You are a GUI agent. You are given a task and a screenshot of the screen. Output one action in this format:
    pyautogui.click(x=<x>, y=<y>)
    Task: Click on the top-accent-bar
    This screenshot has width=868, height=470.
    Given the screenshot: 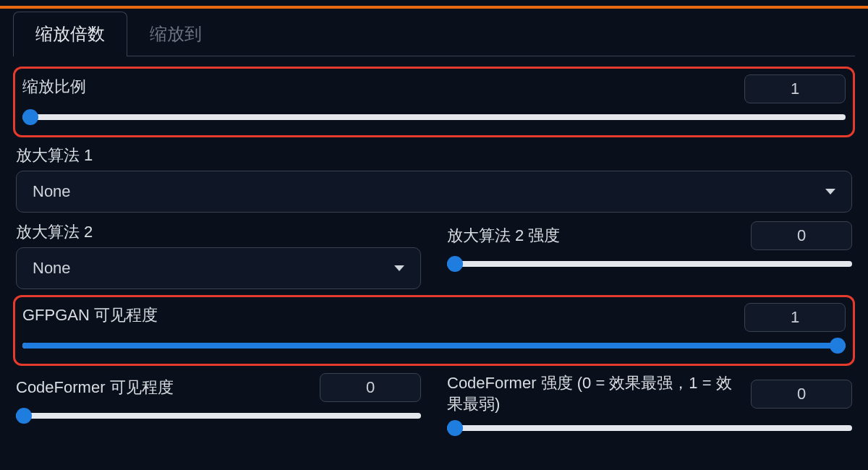 What is the action you would take?
    pyautogui.click(x=434, y=7)
    